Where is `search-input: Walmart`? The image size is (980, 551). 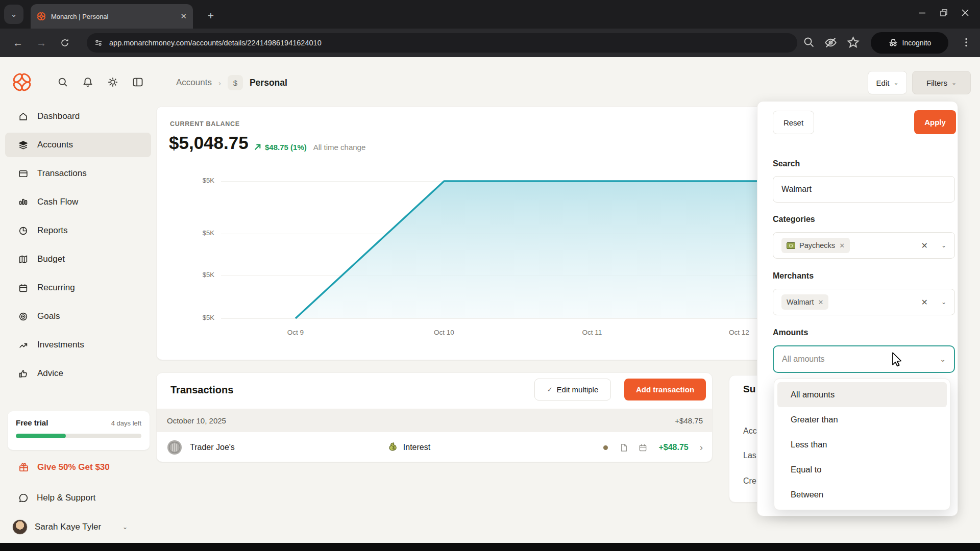 search-input: Walmart is located at coordinates (864, 189).